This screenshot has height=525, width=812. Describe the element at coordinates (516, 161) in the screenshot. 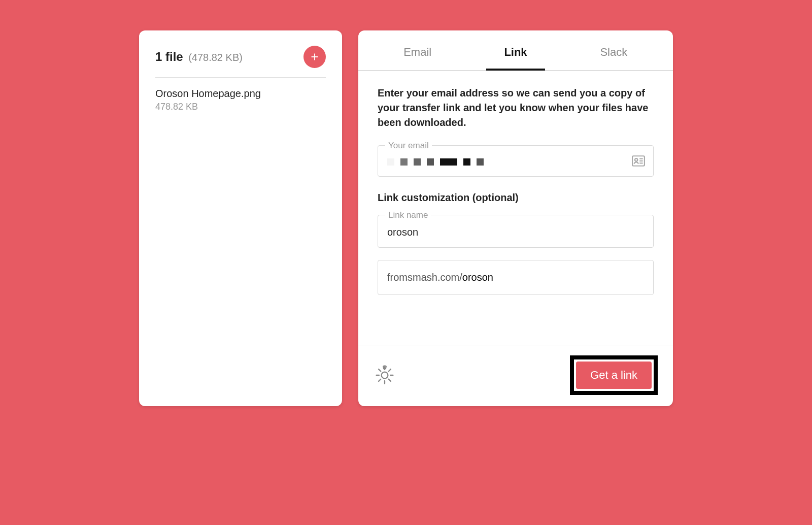

I see `email-field-wrap: Your email` at that location.